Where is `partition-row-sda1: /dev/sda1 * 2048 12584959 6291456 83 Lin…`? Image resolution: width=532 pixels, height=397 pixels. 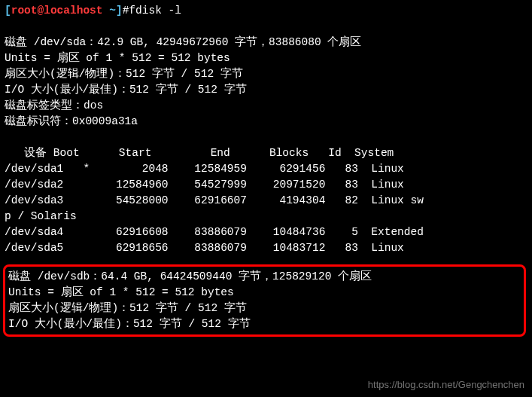 partition-row-sda1: /dev/sda1 * 2048 12584959 6291456 83 Lin… is located at coordinates (266, 169).